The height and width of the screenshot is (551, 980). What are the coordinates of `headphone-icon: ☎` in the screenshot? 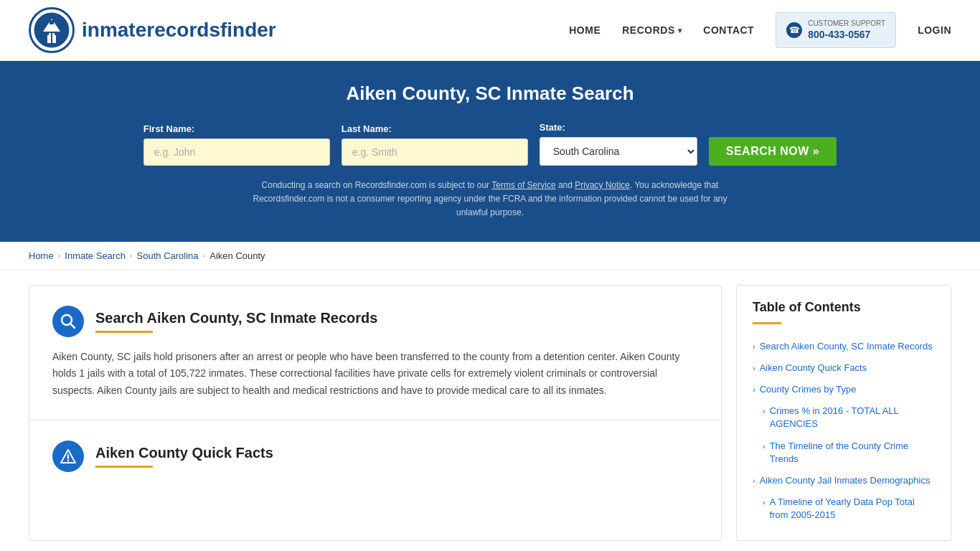 It's located at (794, 30).